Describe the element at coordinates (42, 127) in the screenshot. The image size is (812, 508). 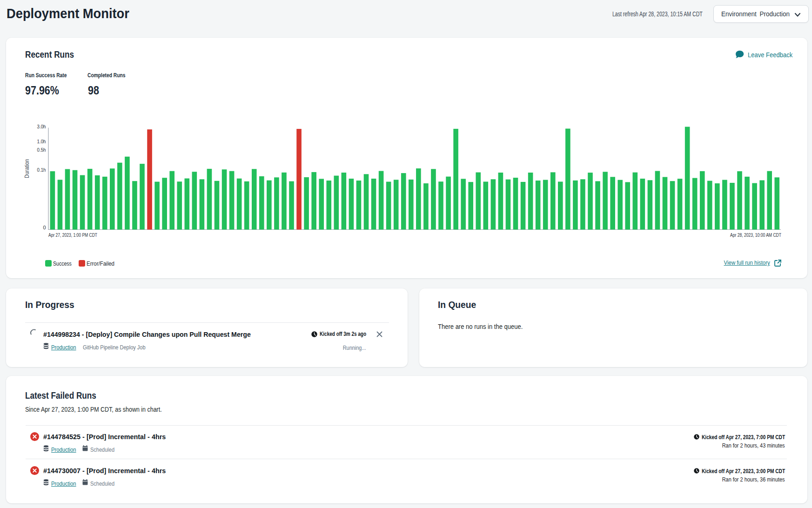
I see `svg-text: 3.0h` at that location.